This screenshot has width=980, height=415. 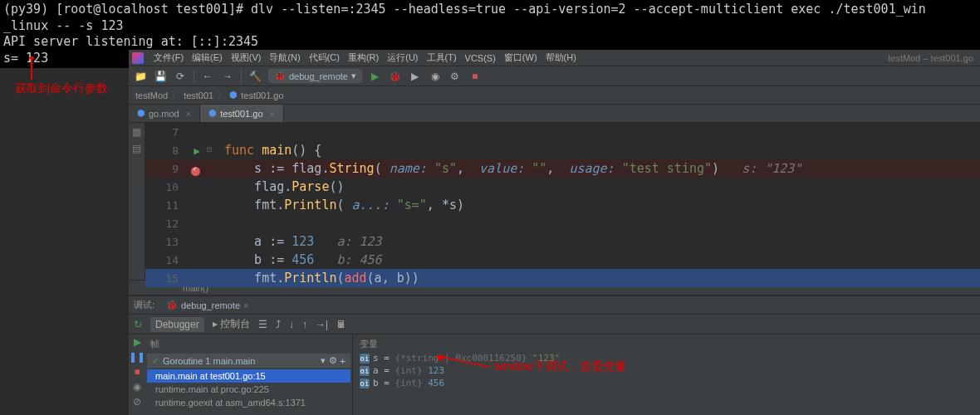 What do you see at coordinates (563, 260) in the screenshot?
I see `code-line: 14 b := 456 b: 456` at bounding box center [563, 260].